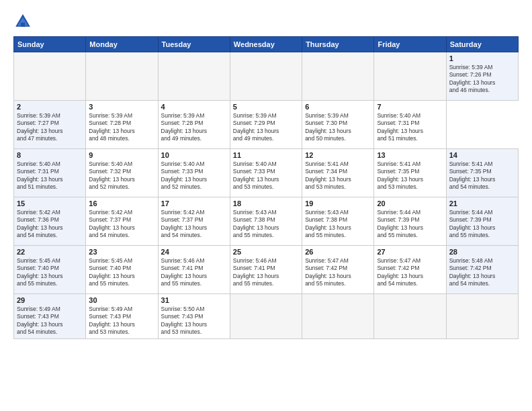  Describe the element at coordinates (50, 155) in the screenshot. I see `day-number: 8` at that location.